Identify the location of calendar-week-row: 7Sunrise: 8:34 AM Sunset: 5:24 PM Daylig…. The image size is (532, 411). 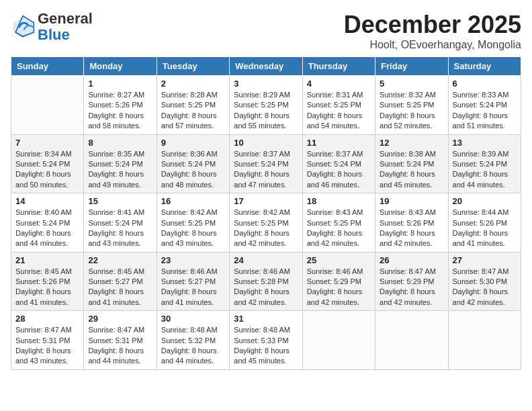
(266, 164).